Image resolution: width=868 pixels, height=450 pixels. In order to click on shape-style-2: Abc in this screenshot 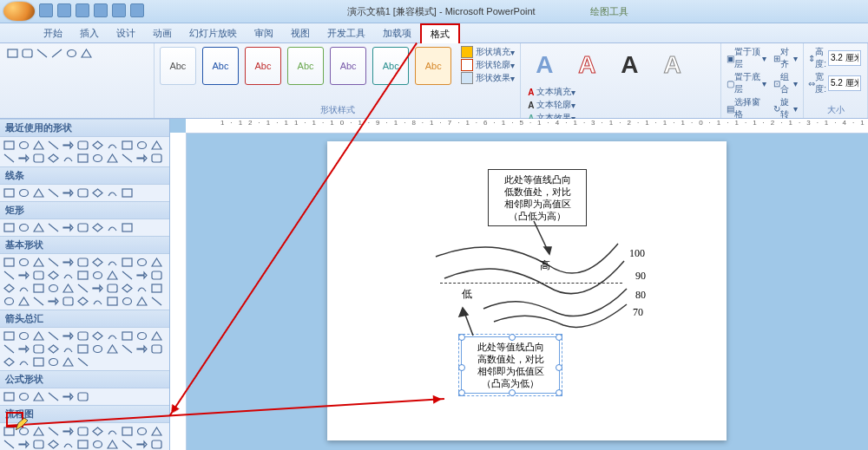, I will do `click(220, 66)`.